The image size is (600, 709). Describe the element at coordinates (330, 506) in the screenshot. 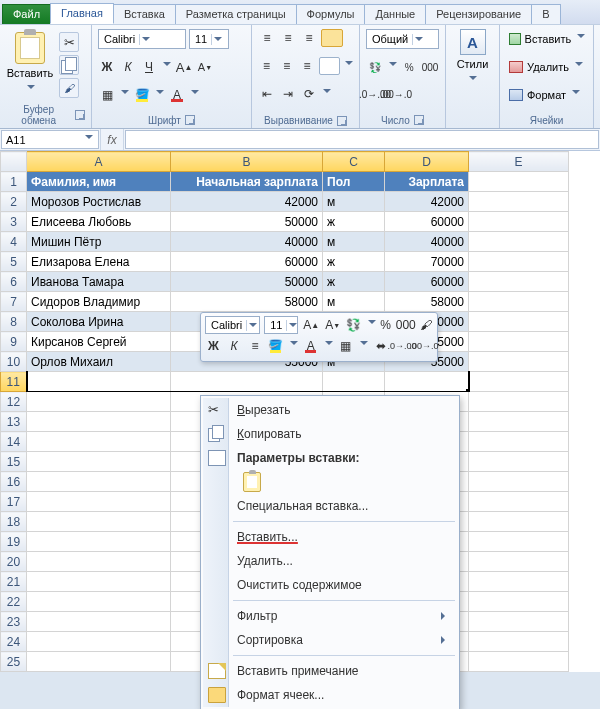

I see `ctx-paste-special: Специальная вставка...` at that location.